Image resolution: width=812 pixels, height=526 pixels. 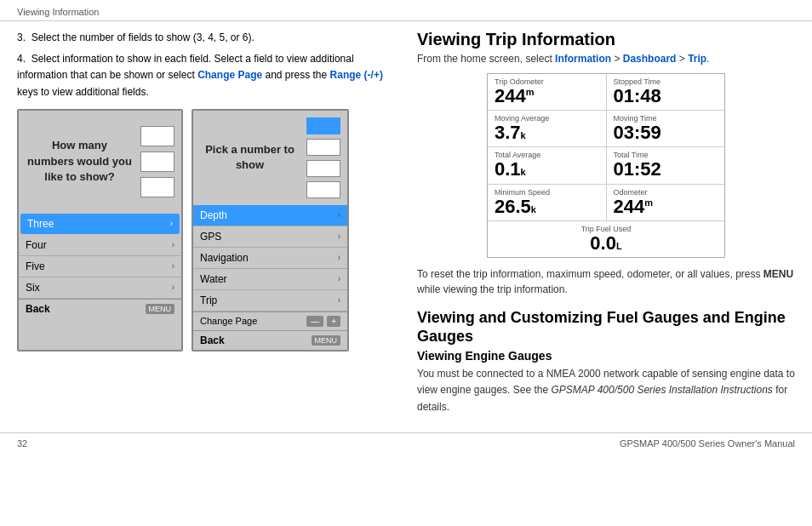 What do you see at coordinates (546, 96) in the screenshot?
I see `trip-odometer-value: 244m` at bounding box center [546, 96].